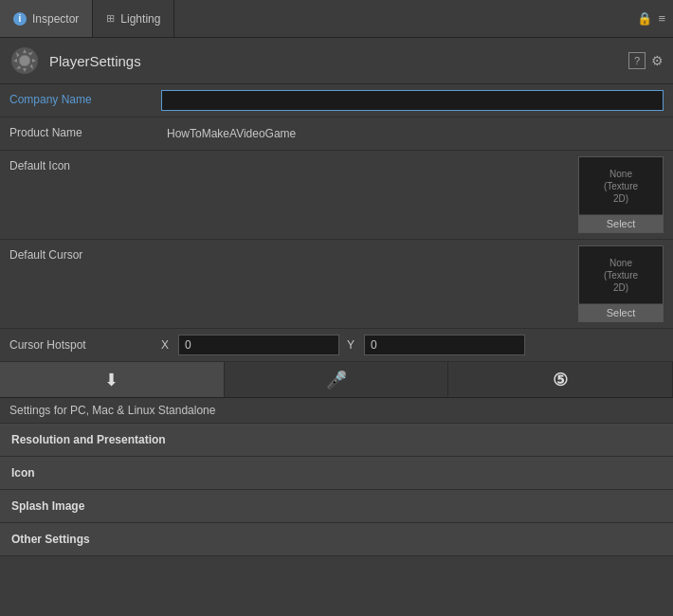 The width and height of the screenshot is (673, 616). What do you see at coordinates (336, 135) in the screenshot?
I see `product-name-row: Product Name HowToMakeAVideoGame` at bounding box center [336, 135].